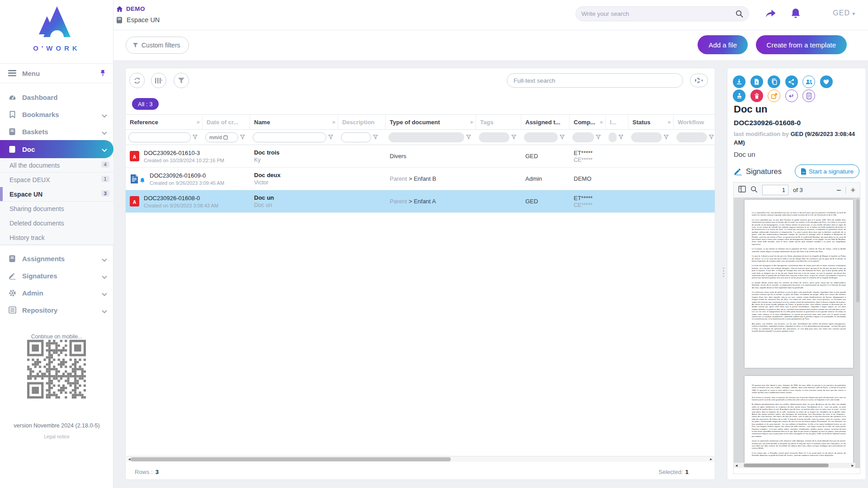 This screenshot has width=868, height=488. What do you see at coordinates (420, 156) in the screenshot?
I see `table-row: A DOC230926-01610-3 Created on 10/28/202…` at bounding box center [420, 156].